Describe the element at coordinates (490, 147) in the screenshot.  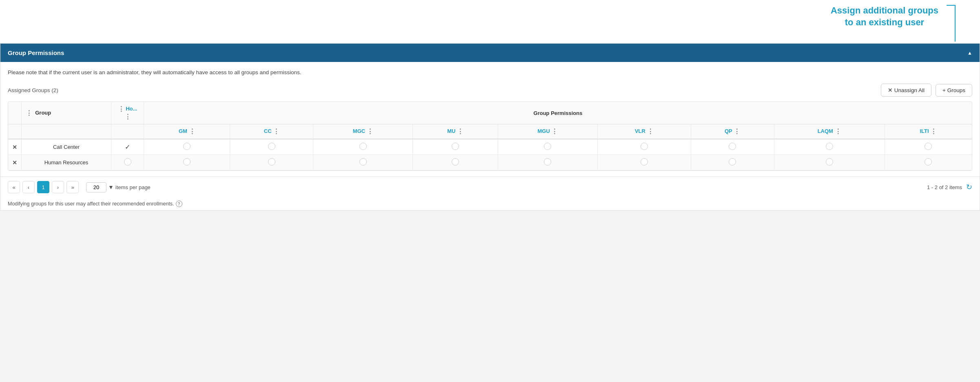
I see `table-row: ✕Call Center✓` at that location.